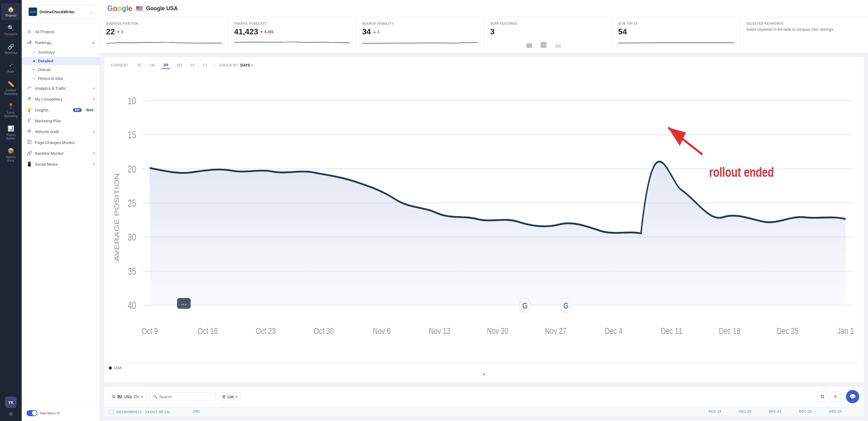 This screenshot has width=868, height=421. What do you see at coordinates (484, 401) in the screenshot?
I see `keywords-table-section: G 🇺🇸 USA EN ▾ 🔍 ☰ List ▾ ⧉ ≡` at bounding box center [484, 401].